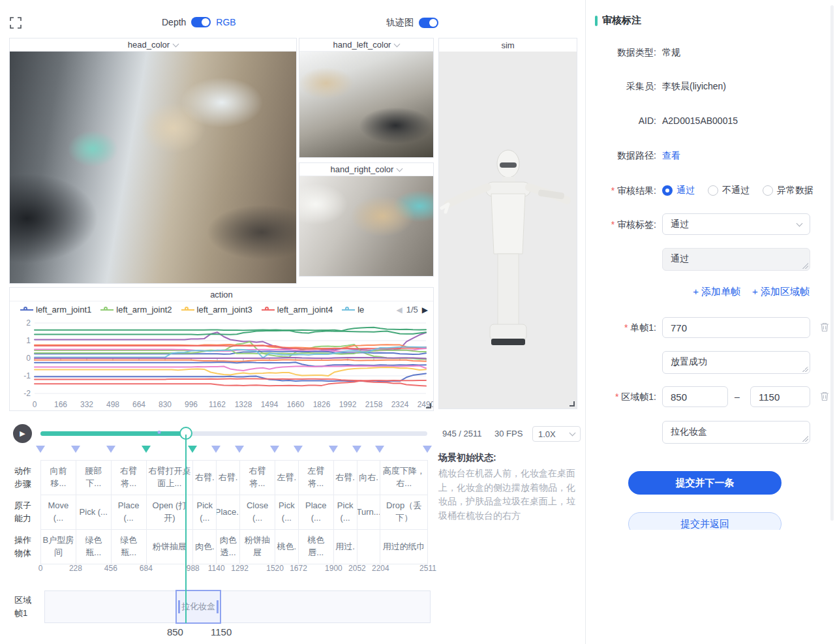 Image resolution: width=835 pixels, height=644 pixels. I want to click on segment-cell: Turn..., so click(369, 513).